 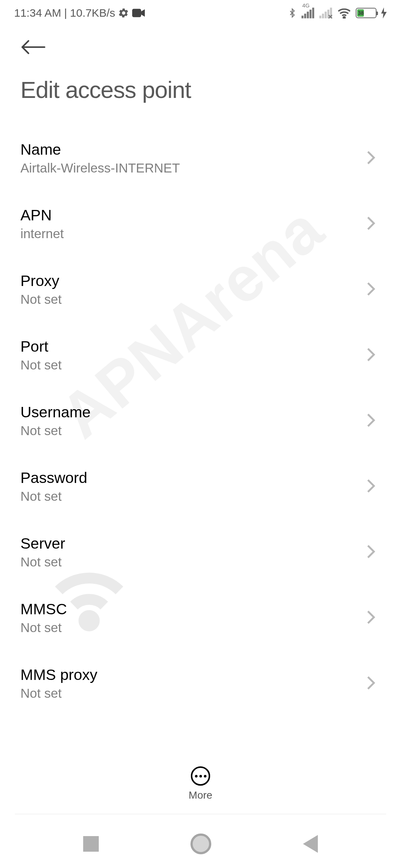 What do you see at coordinates (310, 844) in the screenshot?
I see `nav-back-button` at bounding box center [310, 844].